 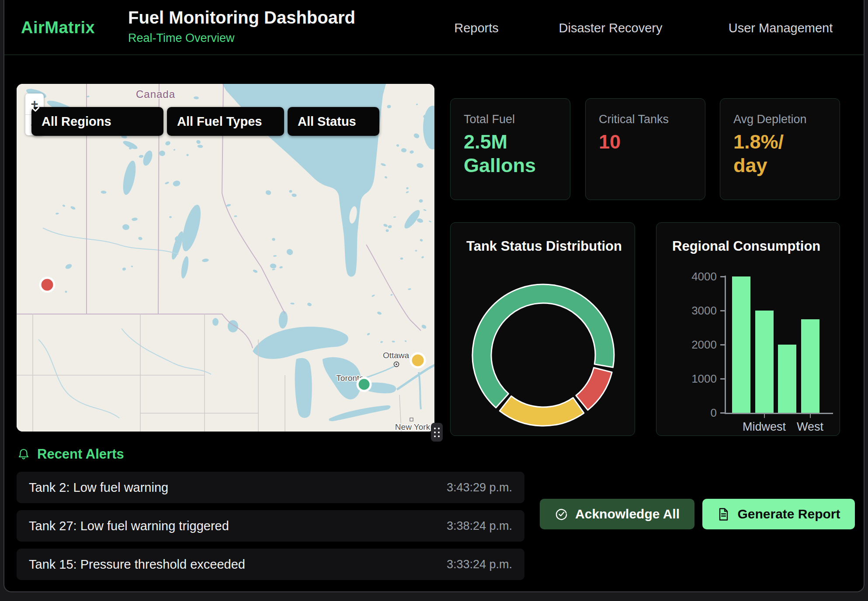 I want to click on acknowledge-all-label: Acknowledge All, so click(x=628, y=514).